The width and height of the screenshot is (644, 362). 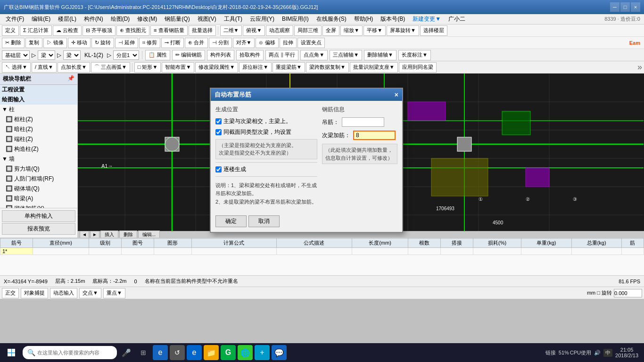 I want to click on tb-top-view: 俯视▼, so click(x=254, y=31).